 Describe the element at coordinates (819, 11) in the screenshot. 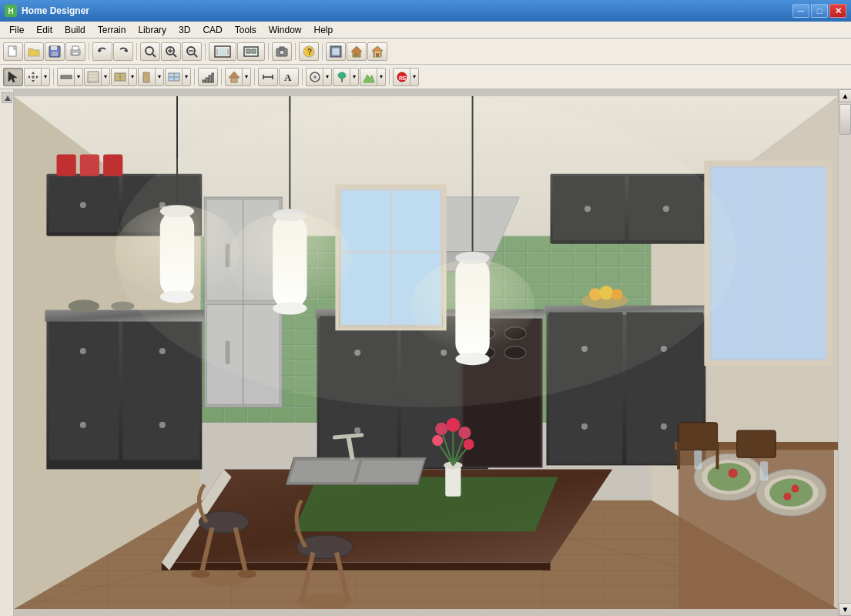

I see `window-controls: ─ □ ✕` at that location.